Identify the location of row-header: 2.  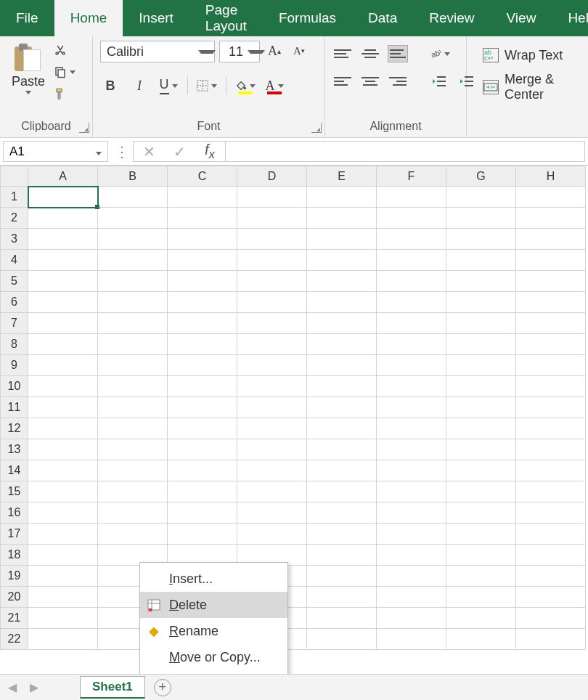
(15, 218).